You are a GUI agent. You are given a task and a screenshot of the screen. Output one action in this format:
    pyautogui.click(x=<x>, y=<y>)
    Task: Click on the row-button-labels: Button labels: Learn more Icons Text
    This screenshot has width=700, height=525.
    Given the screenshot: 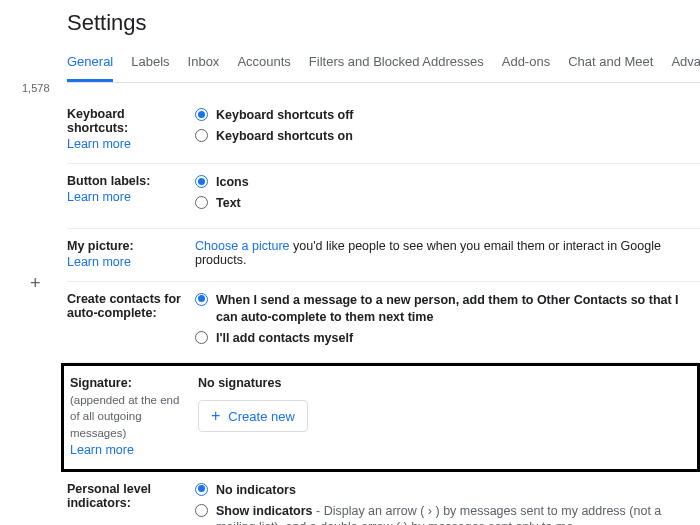 What is the action you would take?
    pyautogui.click(x=384, y=196)
    